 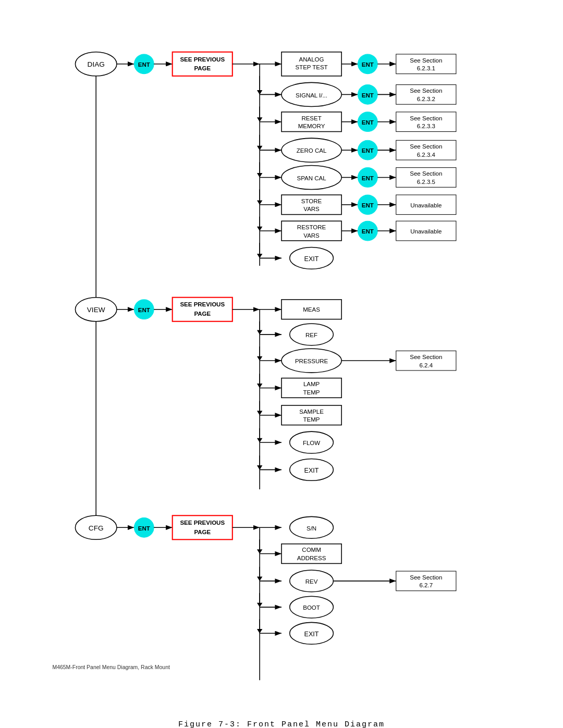 What do you see at coordinates (426, 99) in the screenshot?
I see `svg-text: 6.2.3.2` at bounding box center [426, 99].